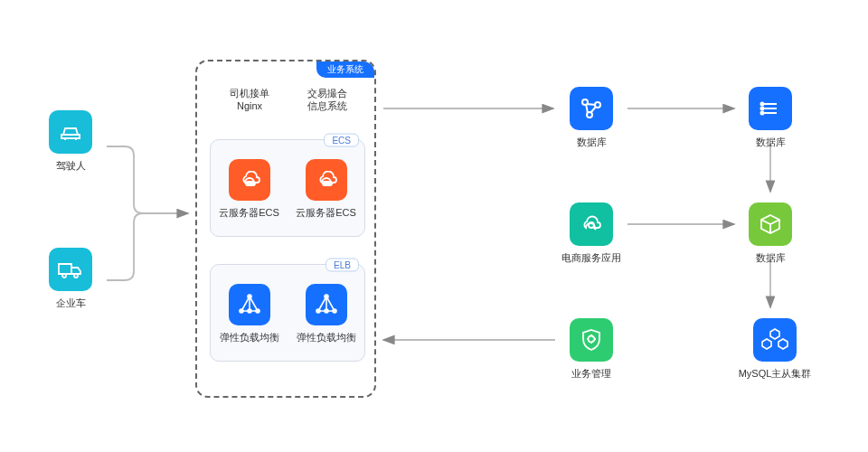 This screenshot has width=868, height=452. I want to click on group-elb: ELB 弹性负载均衡 弹性负载均衡, so click(288, 313).